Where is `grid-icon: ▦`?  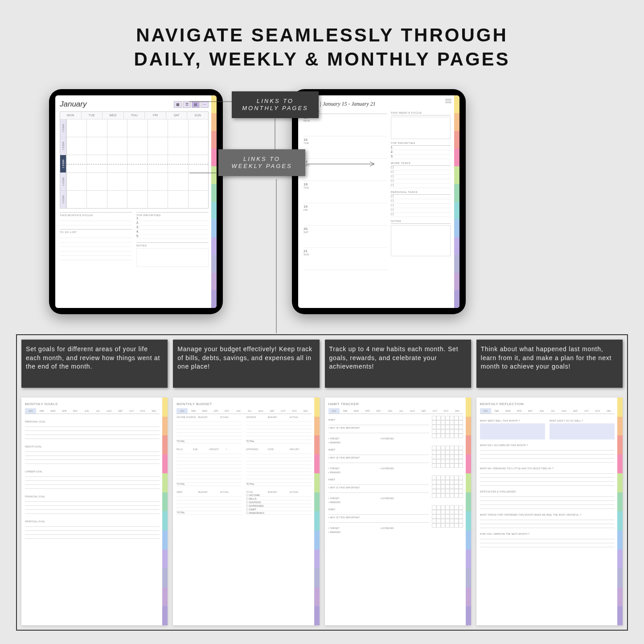
grid-icon: ▦ is located at coordinates (178, 104).